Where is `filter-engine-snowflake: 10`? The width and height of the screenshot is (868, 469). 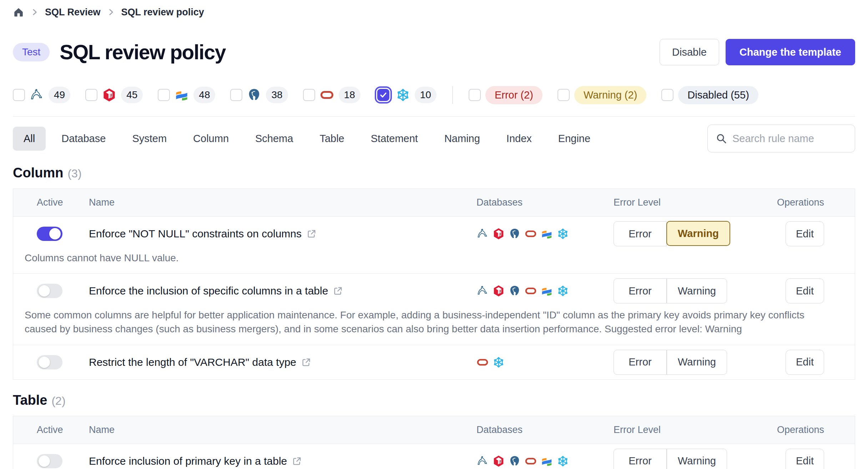 filter-engine-snowflake: 10 is located at coordinates (406, 95).